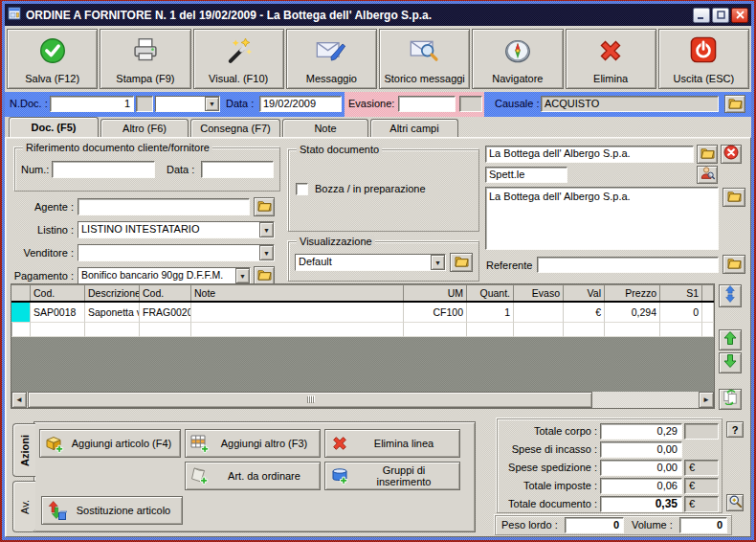 The width and height of the screenshot is (756, 542). What do you see at coordinates (706, 400) in the screenshot?
I see `scroll-right-icon: ►` at bounding box center [706, 400].